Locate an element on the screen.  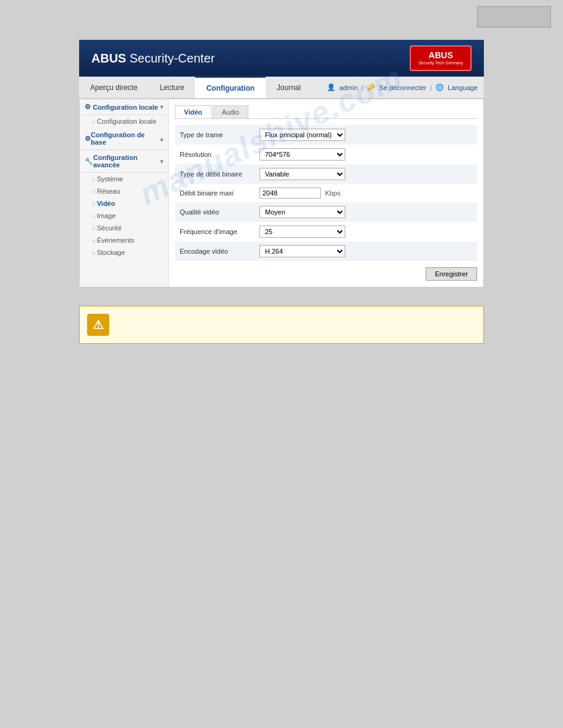
form-row-frequence: Fréquence d'image 253015105 is located at coordinates (326, 232).